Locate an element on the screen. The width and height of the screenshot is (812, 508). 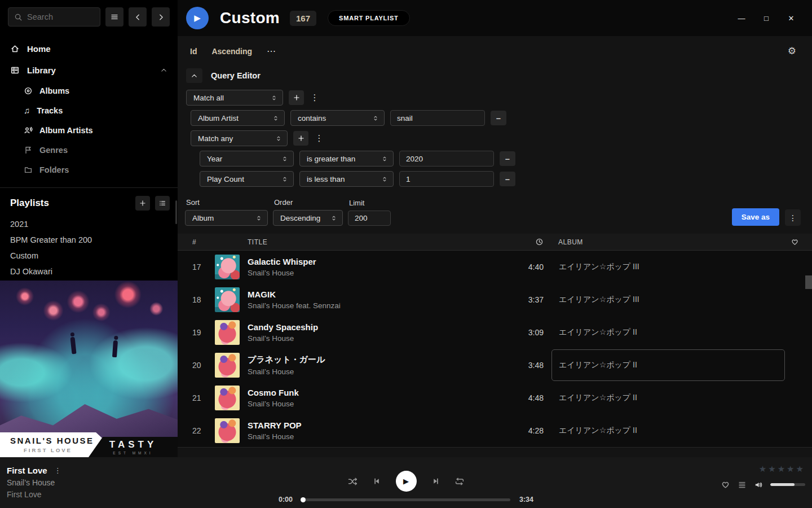
seek-slider is located at coordinates (406, 500).